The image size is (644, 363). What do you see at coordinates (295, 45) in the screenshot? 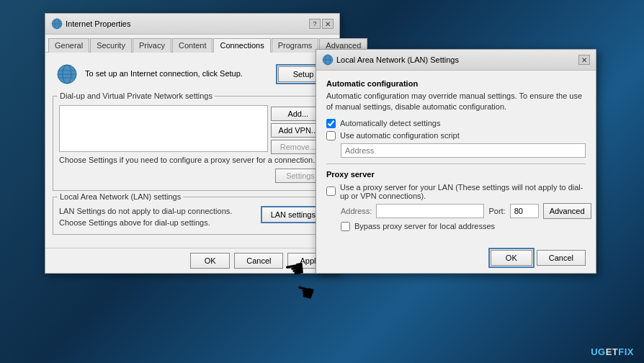
I see `tab-programs: Programs` at bounding box center [295, 45].